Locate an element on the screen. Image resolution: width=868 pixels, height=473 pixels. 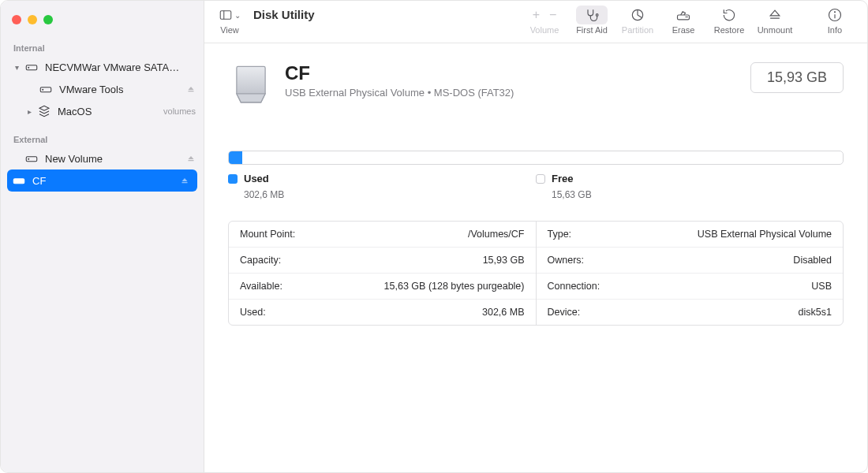
sidebar-section-external: External is located at coordinates (103, 139).